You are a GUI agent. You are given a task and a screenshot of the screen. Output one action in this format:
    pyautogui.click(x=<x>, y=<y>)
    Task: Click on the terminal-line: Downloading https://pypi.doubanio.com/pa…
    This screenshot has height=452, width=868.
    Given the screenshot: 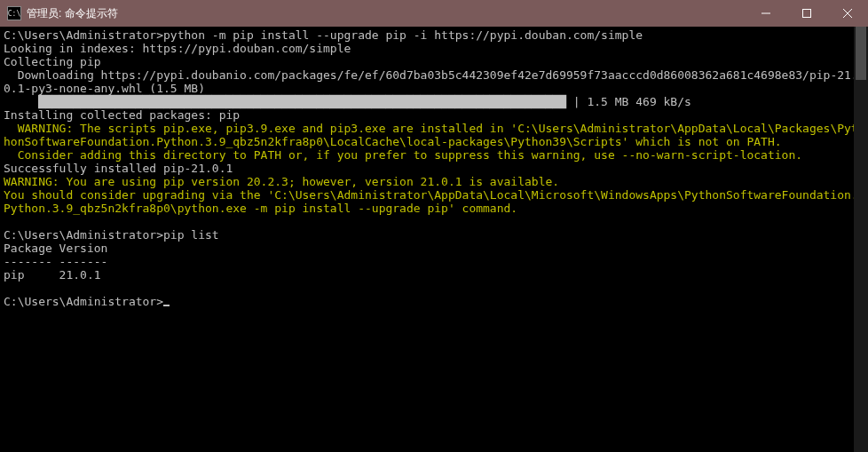 What is the action you would take?
    pyautogui.click(x=434, y=82)
    